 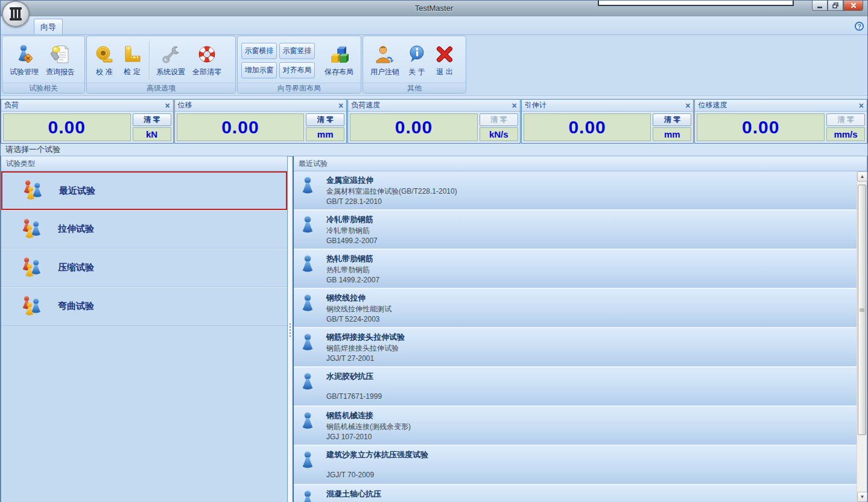 What do you see at coordinates (144, 229) in the screenshot?
I see `test-type-tensile: 拉伸试验` at bounding box center [144, 229].